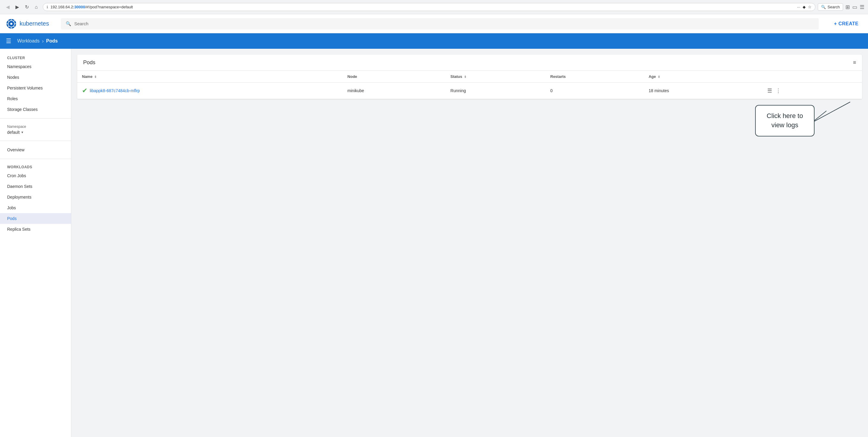 This screenshot has height=437, width=868. Describe the element at coordinates (470, 63) in the screenshot. I see `card-header: Pods ≡` at that location.